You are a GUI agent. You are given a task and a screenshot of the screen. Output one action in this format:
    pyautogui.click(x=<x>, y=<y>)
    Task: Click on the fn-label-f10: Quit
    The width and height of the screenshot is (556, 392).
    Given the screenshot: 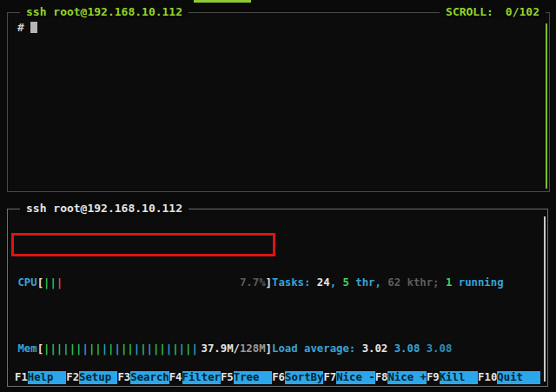 What is the action you would take?
    pyautogui.click(x=519, y=377)
    